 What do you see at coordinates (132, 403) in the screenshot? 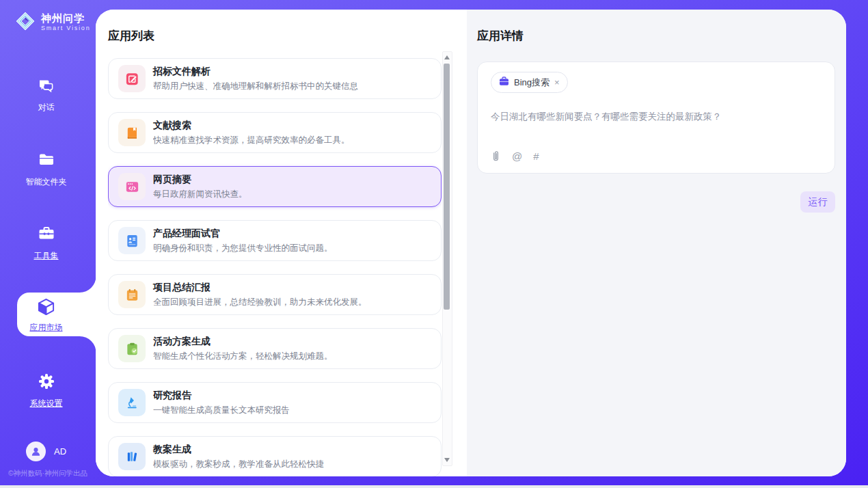
I see `microscope-icon` at bounding box center [132, 403].